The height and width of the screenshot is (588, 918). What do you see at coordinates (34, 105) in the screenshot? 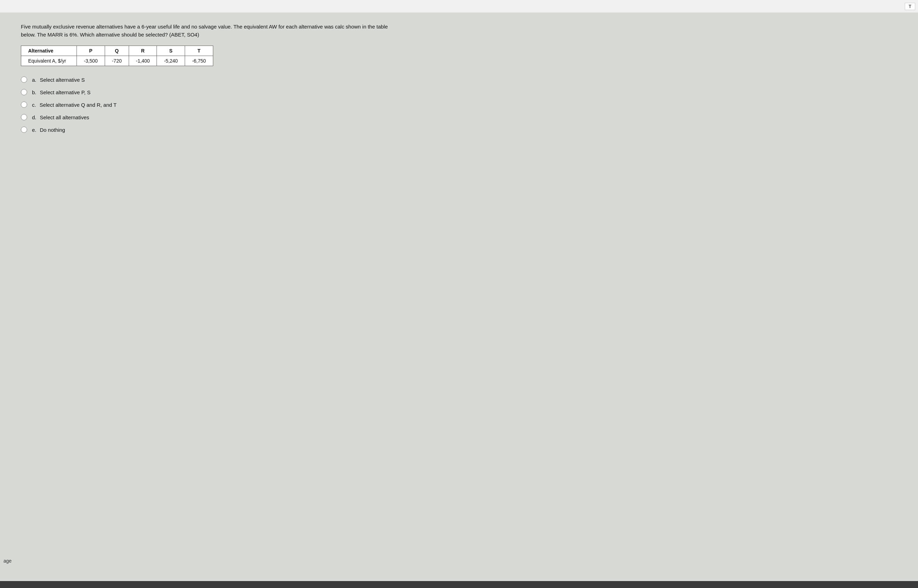
I see `option-letter-2: c.` at bounding box center [34, 105].